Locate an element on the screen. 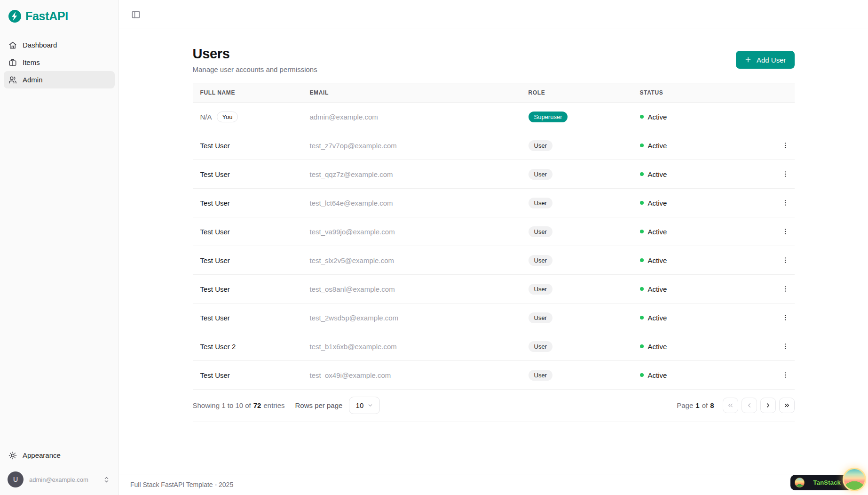  sidebar-toggle-button is located at coordinates (136, 15).